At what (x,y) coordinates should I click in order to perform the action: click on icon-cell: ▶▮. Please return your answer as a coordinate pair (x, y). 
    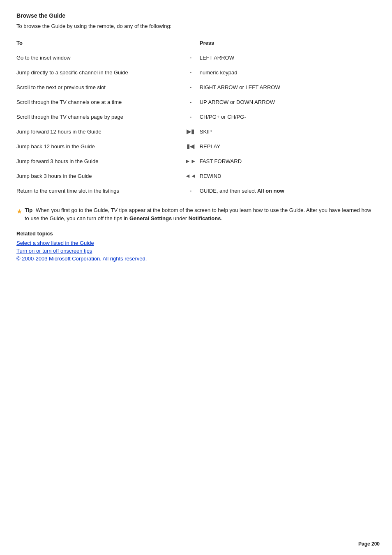
    Looking at the image, I should click on (191, 131).